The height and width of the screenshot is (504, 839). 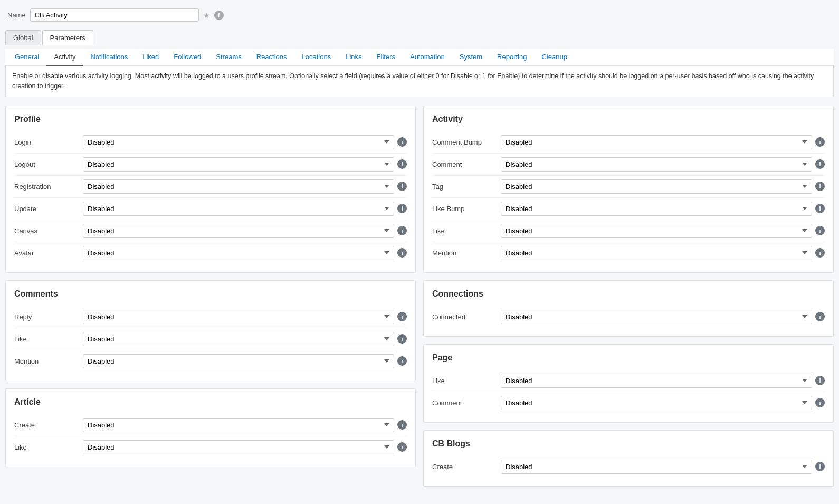 What do you see at coordinates (239, 317) in the screenshot?
I see `select-comment-reply: DisabledEnabledField` at bounding box center [239, 317].